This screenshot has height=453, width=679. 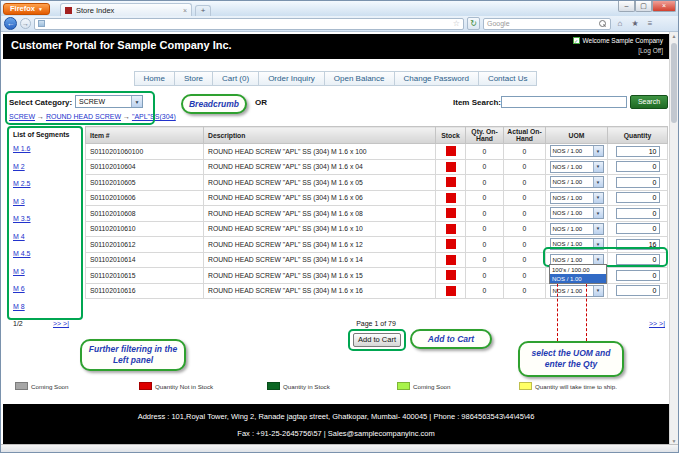 I want to click on category-label: Select Category:, so click(x=40, y=102).